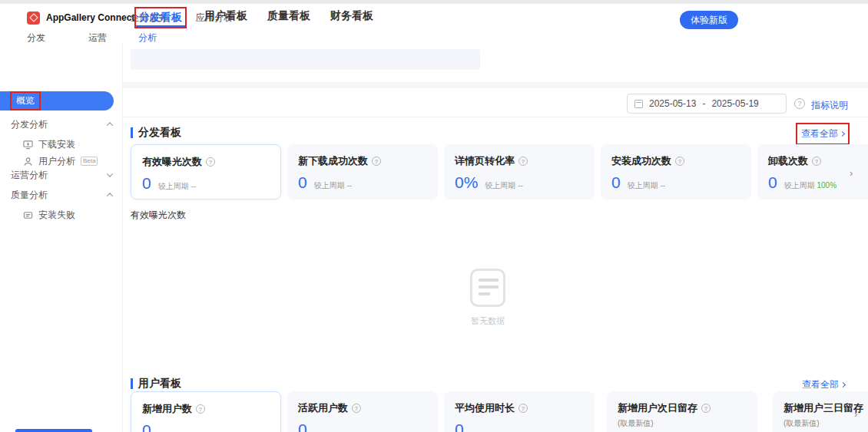 The height and width of the screenshot is (432, 868). I want to click on brand: AppGallery Connect, so click(81, 18).